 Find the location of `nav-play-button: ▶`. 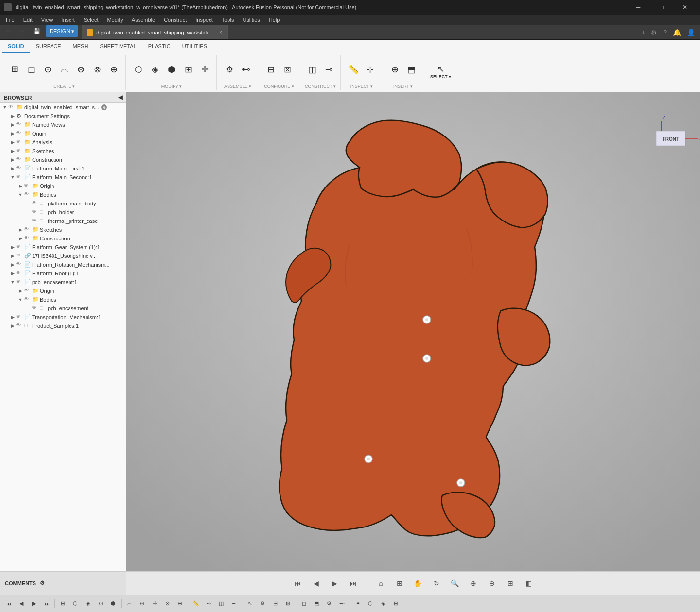

nav-play-button: ▶ is located at coordinates (335, 583).